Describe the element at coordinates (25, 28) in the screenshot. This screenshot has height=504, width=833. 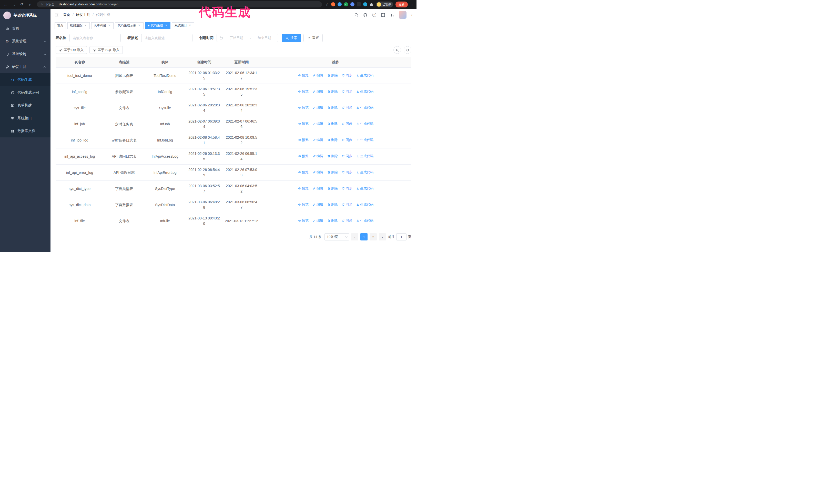
I see `sidebar-item-home: 首页` at that location.